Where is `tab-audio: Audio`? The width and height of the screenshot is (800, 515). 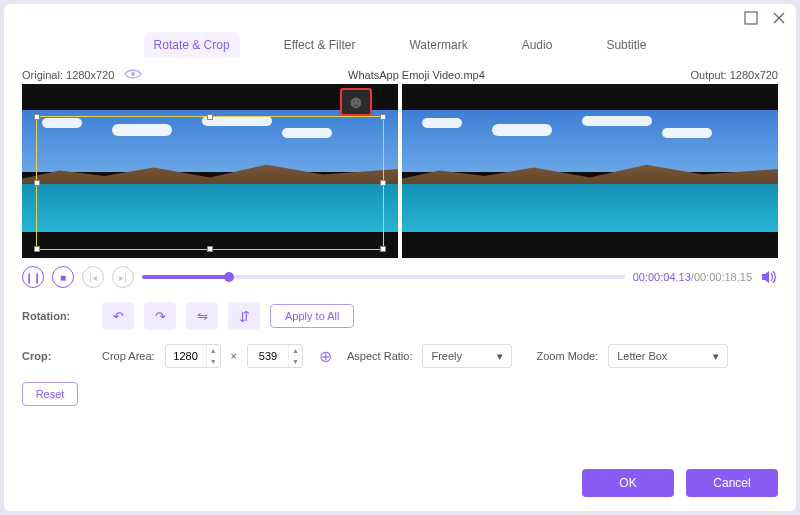 tab-audio: Audio is located at coordinates (538, 45).